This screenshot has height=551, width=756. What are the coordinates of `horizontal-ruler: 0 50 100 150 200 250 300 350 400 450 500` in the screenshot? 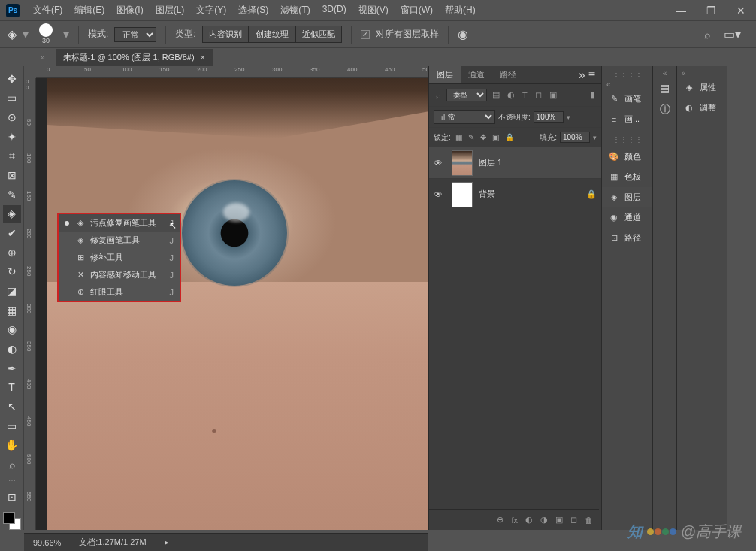 It's located at (232, 72).